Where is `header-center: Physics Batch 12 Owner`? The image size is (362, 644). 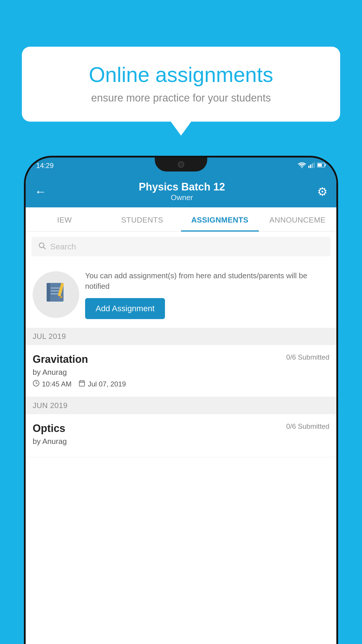
header-center: Physics Batch 12 Owner is located at coordinates (182, 191).